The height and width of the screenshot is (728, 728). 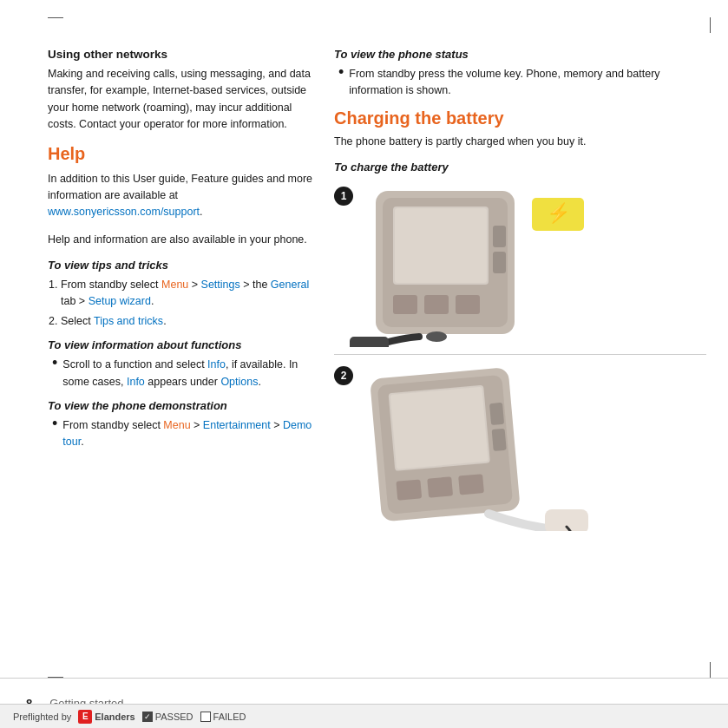 What do you see at coordinates (710, 670) in the screenshot?
I see `bottom-mark-right` at bounding box center [710, 670].